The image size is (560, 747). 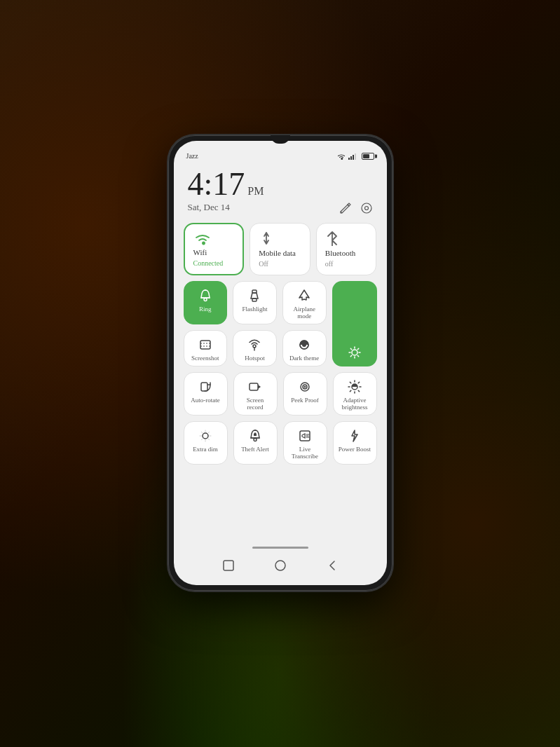 I want to click on auto-rotate-tile-label: Auto-rotate, so click(x=205, y=400).